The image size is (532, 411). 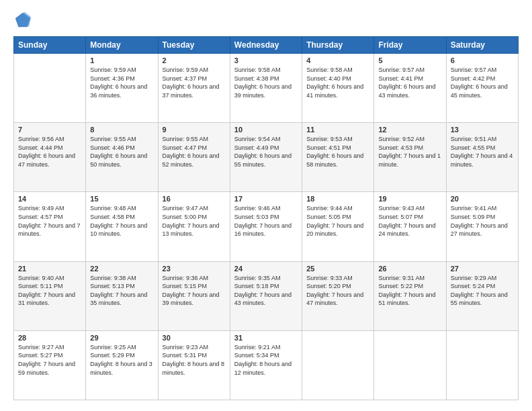 What do you see at coordinates (482, 199) in the screenshot?
I see `day-number: 20` at bounding box center [482, 199].